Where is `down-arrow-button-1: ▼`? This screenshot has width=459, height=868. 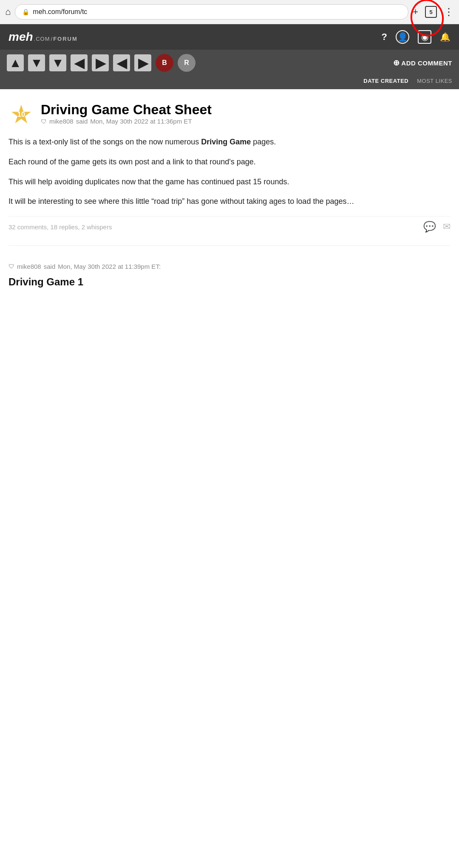 down-arrow-button-1: ▼ is located at coordinates (37, 63).